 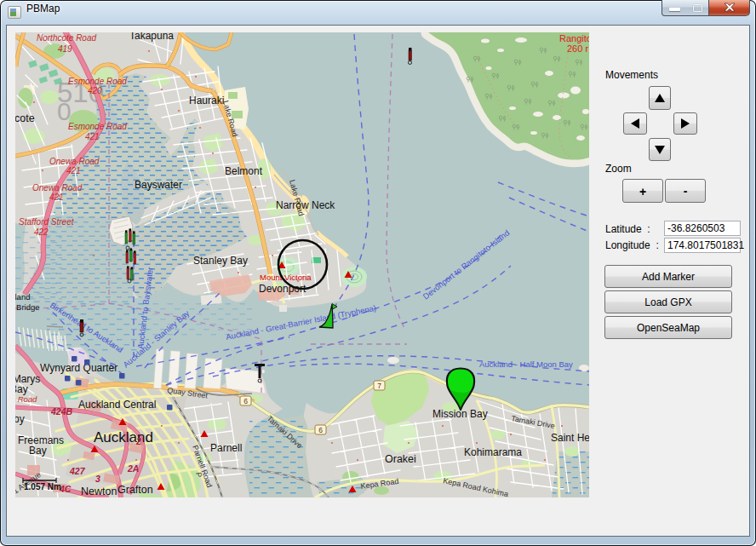 I want to click on svg-text: Kohimarama, so click(x=493, y=452).